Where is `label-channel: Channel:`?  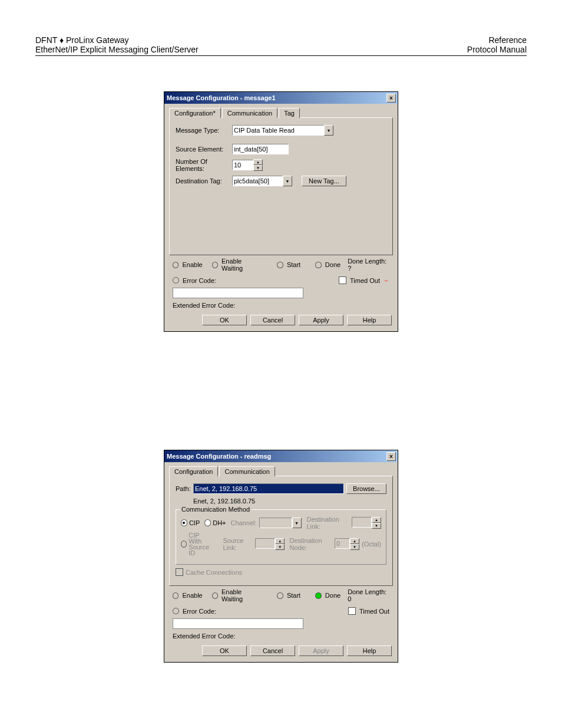 label-channel: Channel: is located at coordinates (244, 523).